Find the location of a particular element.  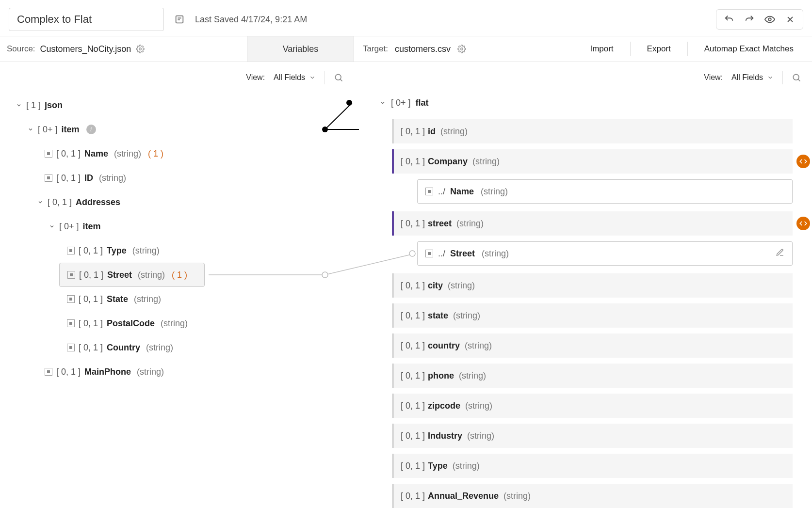

target-row-phone: [ 0, 1 ] phone (string) is located at coordinates (592, 376).